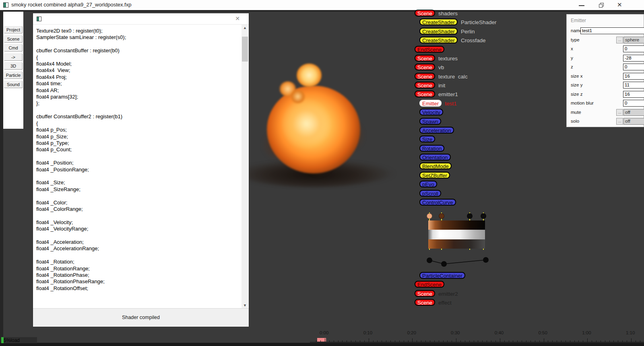  What do you see at coordinates (245, 28) in the screenshot?
I see `scroll-up-icon: ▲` at bounding box center [245, 28].